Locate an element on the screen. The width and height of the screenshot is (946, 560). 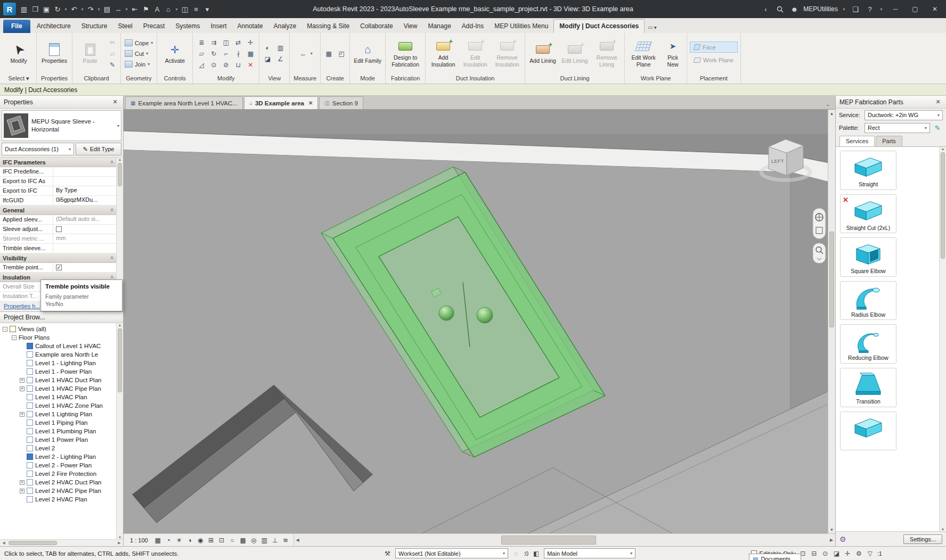
parts-scrollbar: ▲ ▼ is located at coordinates (943, 339).